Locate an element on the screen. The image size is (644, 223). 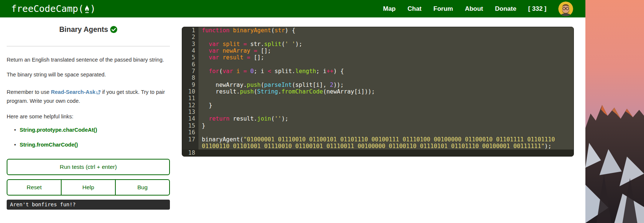
helpful-link: String.prototype.charCodeAt() is located at coordinates (59, 130).